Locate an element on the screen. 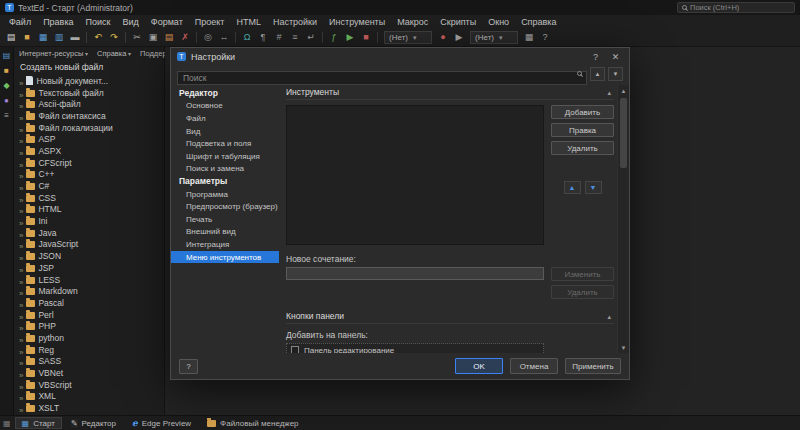  shortcut-input is located at coordinates (415, 274).